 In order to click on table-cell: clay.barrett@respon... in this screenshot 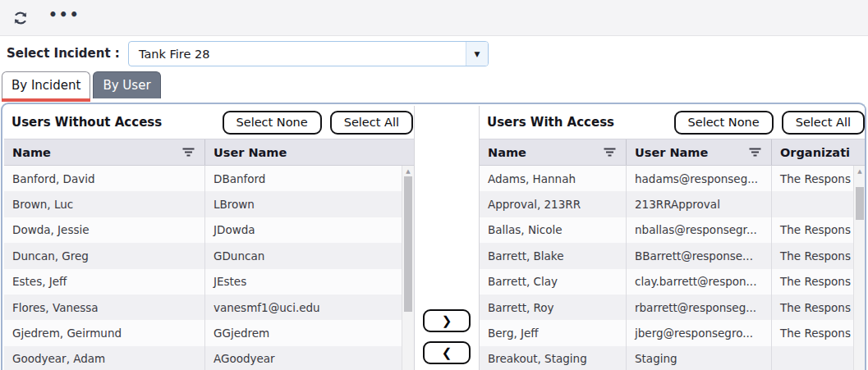, I will do `click(700, 282)`.